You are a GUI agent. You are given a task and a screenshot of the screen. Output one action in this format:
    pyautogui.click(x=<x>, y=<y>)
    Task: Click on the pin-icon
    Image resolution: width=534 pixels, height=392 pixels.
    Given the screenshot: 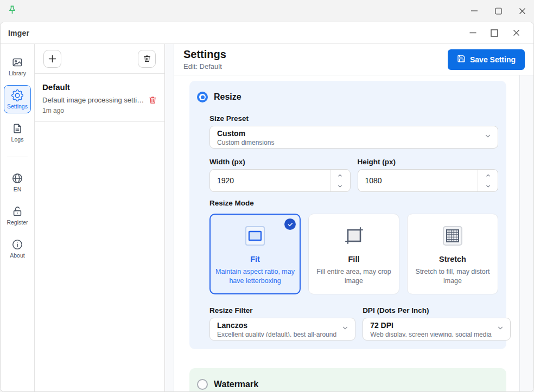 What is the action you would take?
    pyautogui.click(x=12, y=11)
    